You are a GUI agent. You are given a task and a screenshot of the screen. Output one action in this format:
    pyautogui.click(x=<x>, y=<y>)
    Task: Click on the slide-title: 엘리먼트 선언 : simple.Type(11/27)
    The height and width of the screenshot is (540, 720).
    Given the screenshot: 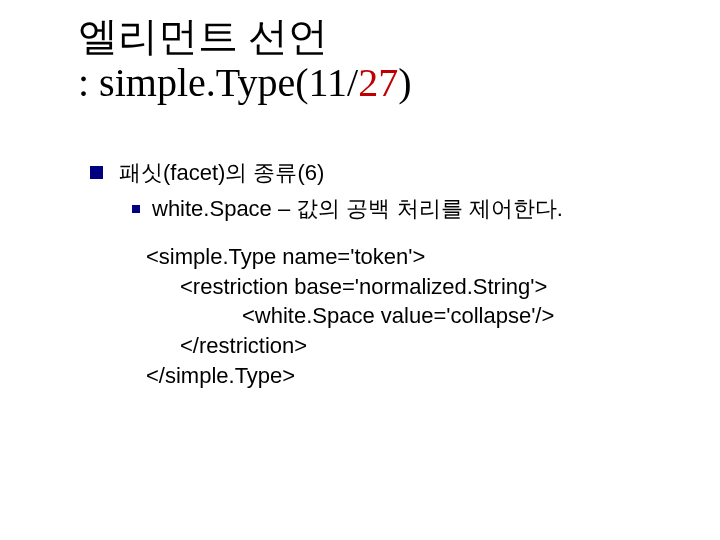 What is the action you would take?
    pyautogui.click(x=244, y=60)
    